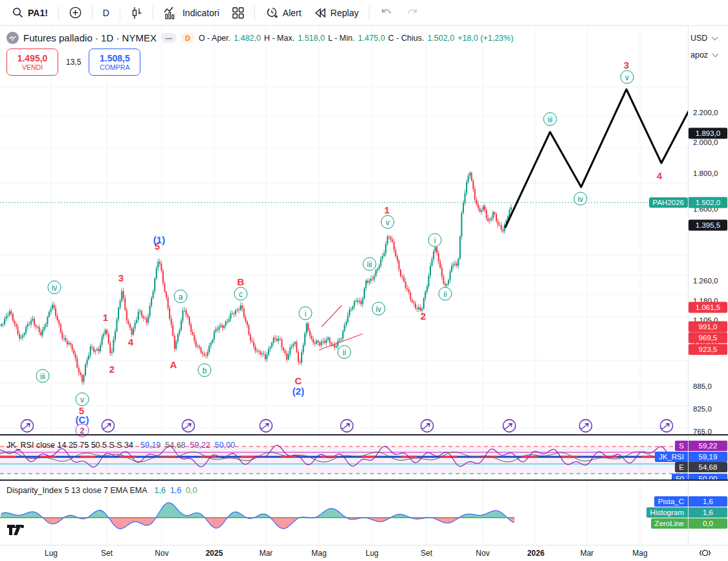 Image resolution: width=728 pixels, height=561 pixels. Describe the element at coordinates (241, 294) in the screenshot. I see `elliott-wave-label: c` at that location.